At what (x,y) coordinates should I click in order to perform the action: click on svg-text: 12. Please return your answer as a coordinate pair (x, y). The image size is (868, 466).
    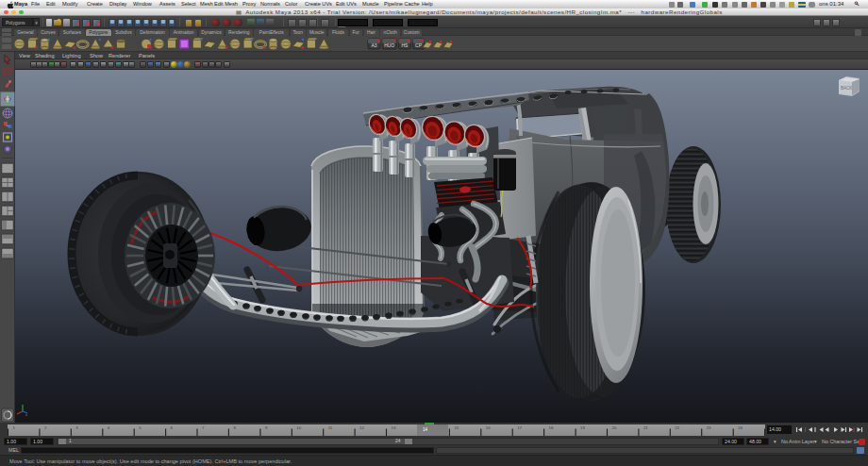
    Looking at the image, I should click on (362, 428).